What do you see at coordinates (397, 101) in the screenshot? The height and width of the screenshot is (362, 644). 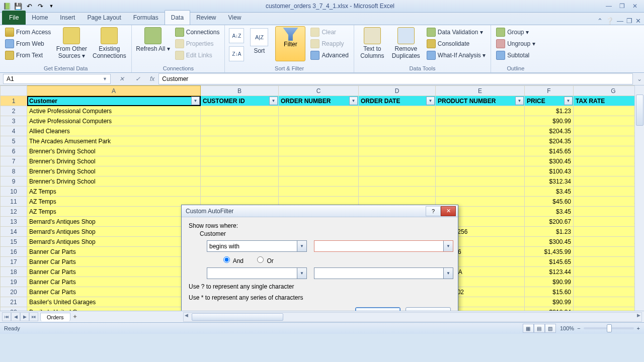 I see `filter-header-cell: ORDER DATE▼` at bounding box center [397, 101].